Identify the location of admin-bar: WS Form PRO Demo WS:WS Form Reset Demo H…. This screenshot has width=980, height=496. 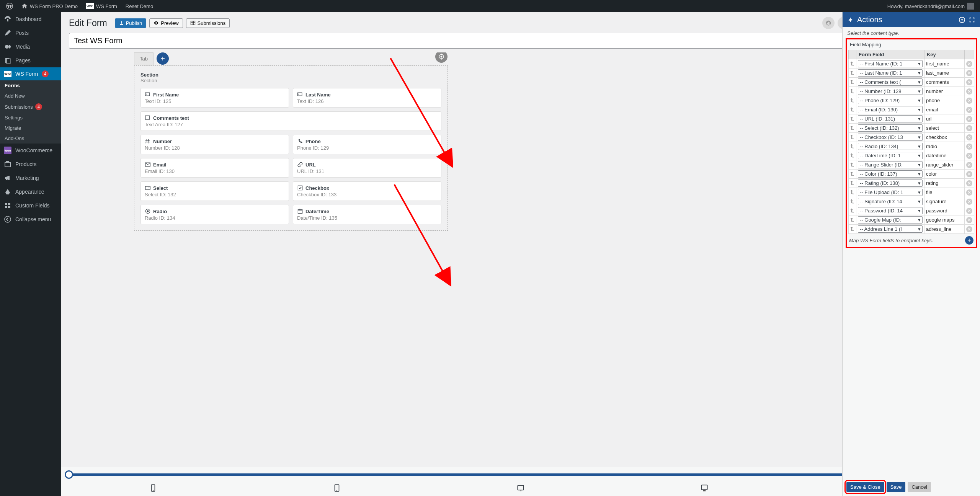
(490, 6).